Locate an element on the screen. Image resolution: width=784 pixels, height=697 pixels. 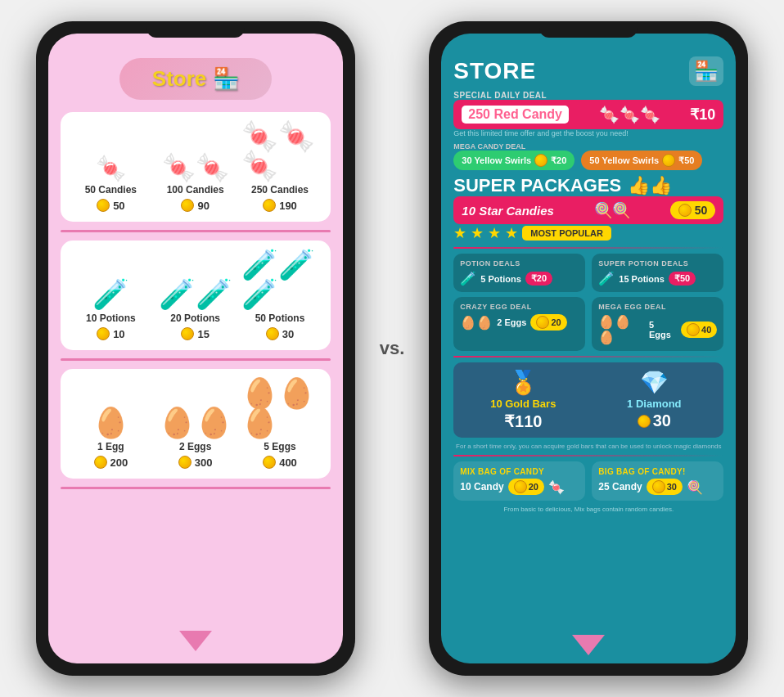
potion-item-20: 🧪🧪 20 Potions 15 is located at coordinates (195, 310).